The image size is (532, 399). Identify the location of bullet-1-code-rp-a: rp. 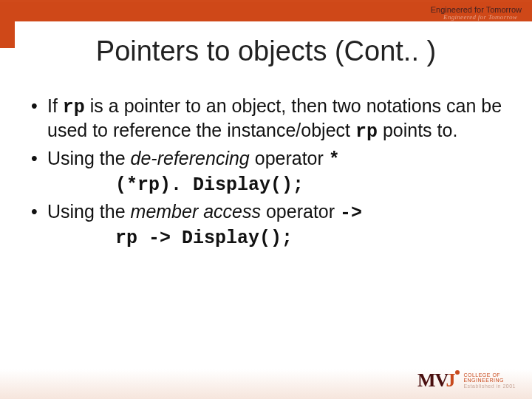
(74, 108).